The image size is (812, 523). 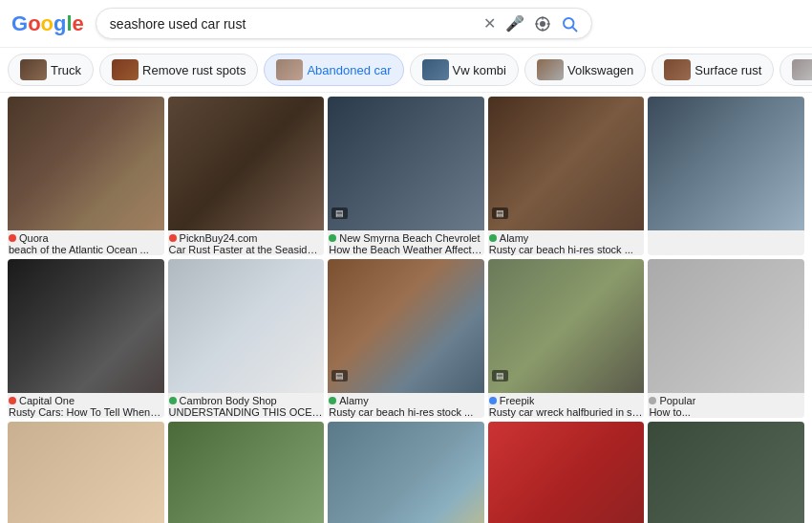 What do you see at coordinates (566, 401) in the screenshot?
I see `source-line: Freepik` at bounding box center [566, 401].